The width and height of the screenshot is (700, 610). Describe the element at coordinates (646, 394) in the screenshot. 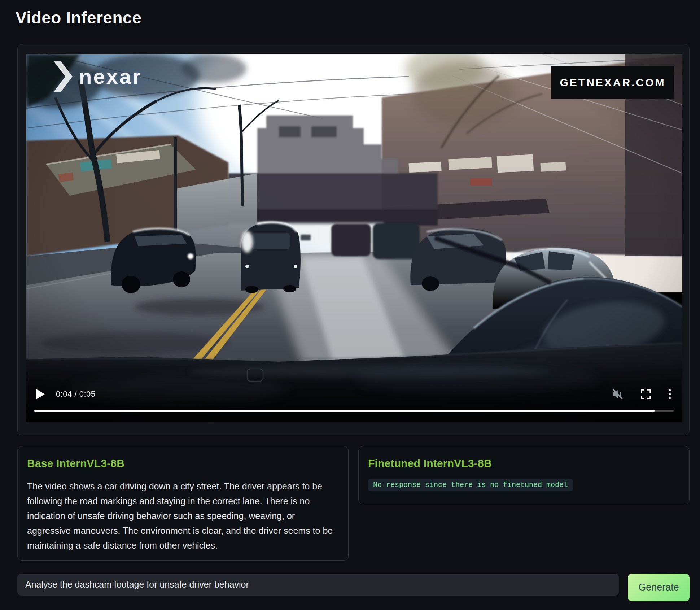

I see `fullscreen-icon` at that location.